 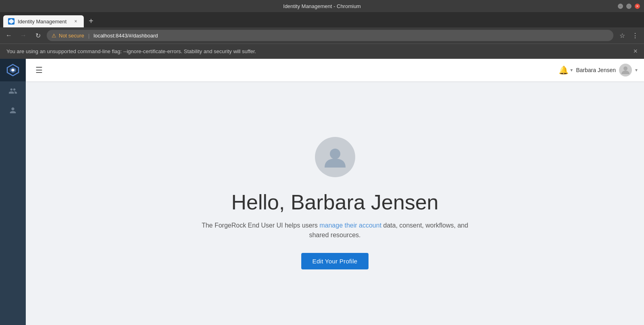 What do you see at coordinates (598, 70) in the screenshot?
I see `navbar-right: 🔔 ▾ Barbara Jensen ▾` at bounding box center [598, 70].